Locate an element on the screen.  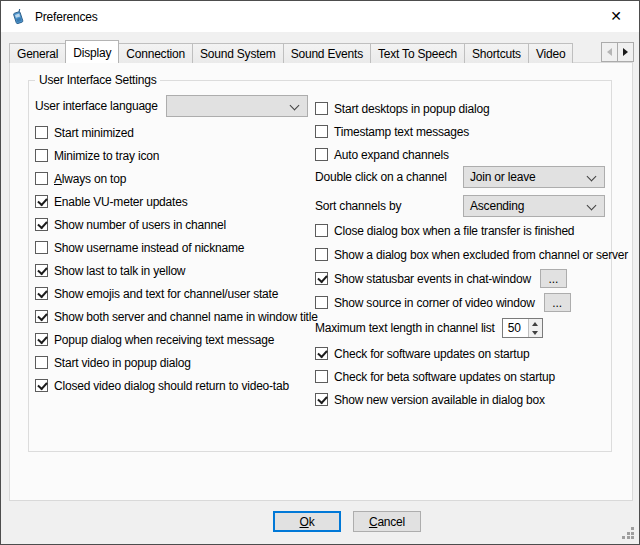
down-arrow-icon is located at coordinates (535, 333).